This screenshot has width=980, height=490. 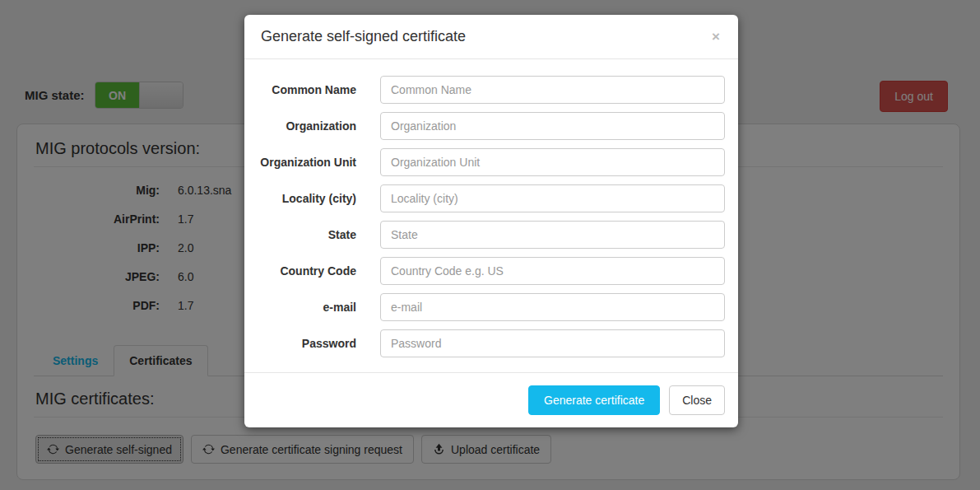 What do you see at coordinates (491, 198) in the screenshot?
I see `form-row: Locality (city)` at bounding box center [491, 198].